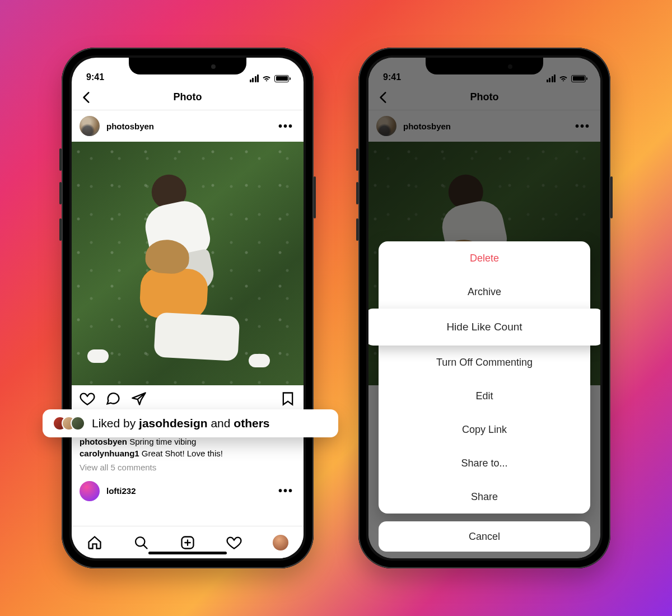 Image resolution: width=672 pixels, height=616 pixels. Describe the element at coordinates (188, 487) in the screenshot. I see `next-post-header: lofti232 •••` at that location.